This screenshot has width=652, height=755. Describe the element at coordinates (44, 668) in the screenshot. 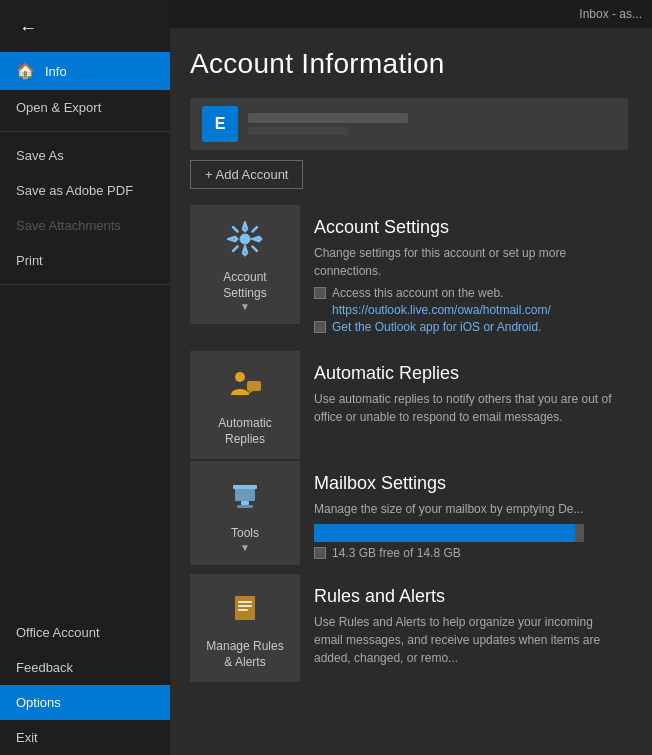

I see `sidebar-label-feedback: Feedback` at that location.